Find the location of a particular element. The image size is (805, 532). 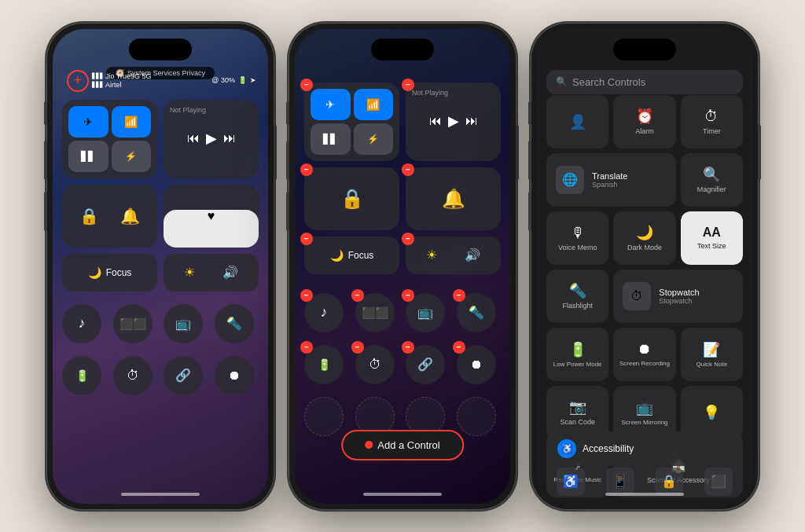

airplane-mode-btn: ✈ is located at coordinates (88, 122).